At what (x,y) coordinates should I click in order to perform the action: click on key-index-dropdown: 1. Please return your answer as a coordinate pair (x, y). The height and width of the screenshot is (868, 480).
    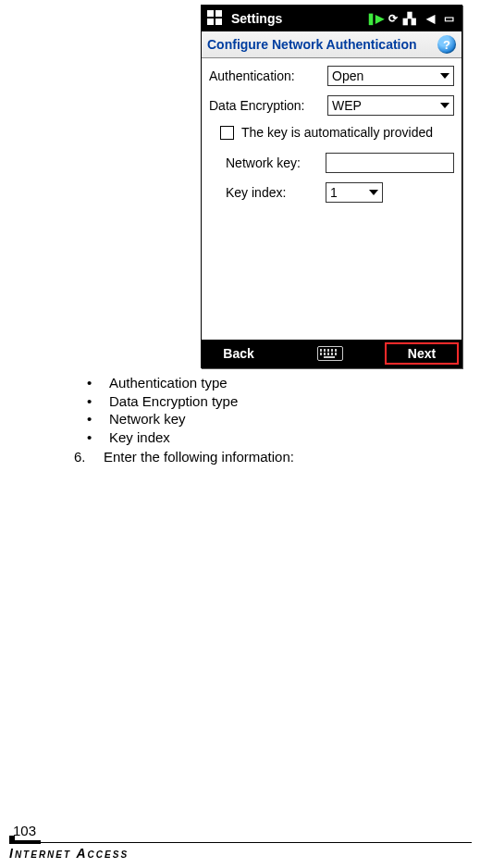
    Looking at the image, I should click on (354, 192).